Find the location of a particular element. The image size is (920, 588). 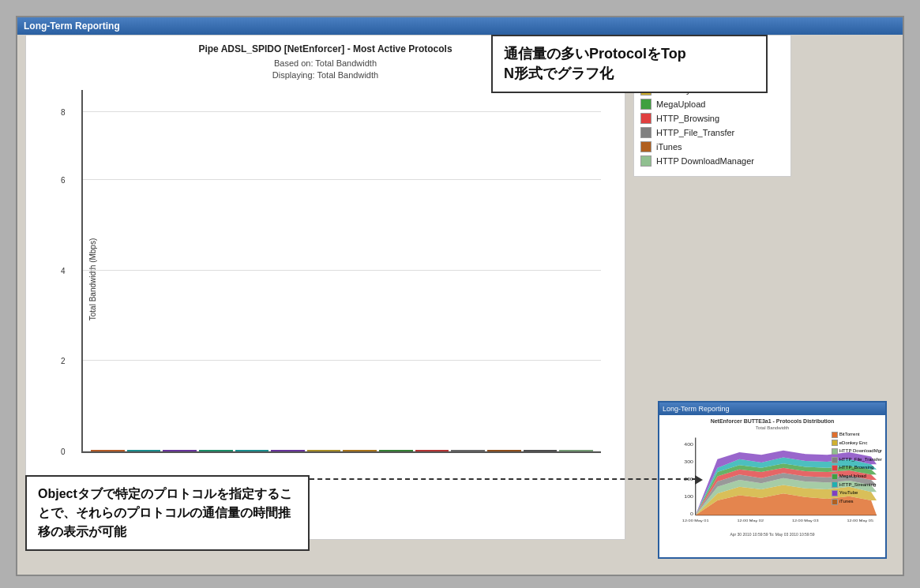

thumbnail-legend-item: HTTP_File_Transfer is located at coordinates (857, 460).